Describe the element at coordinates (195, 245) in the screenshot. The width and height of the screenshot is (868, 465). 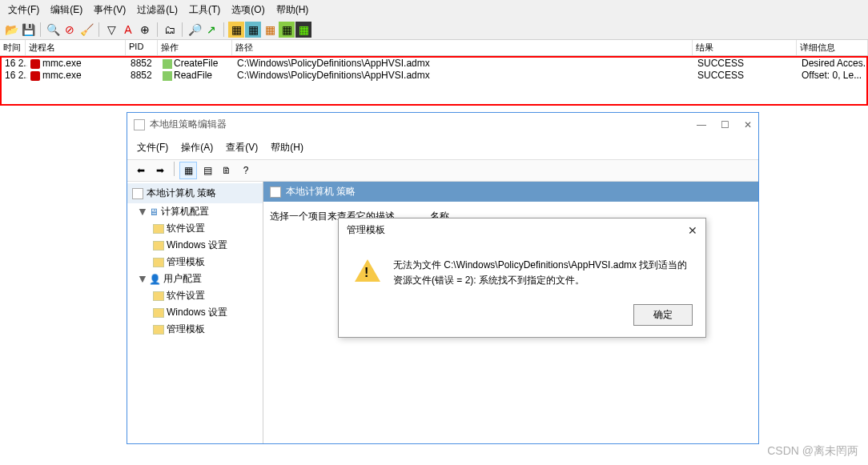
I see `tree-windows-settings: Windows 设置` at that location.